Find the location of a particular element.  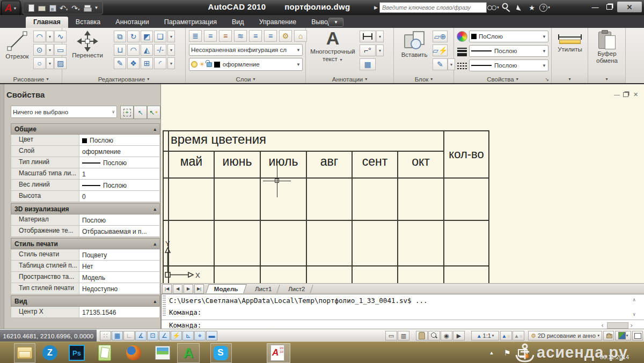

command-prompt: Команда: is located at coordinates (185, 325).